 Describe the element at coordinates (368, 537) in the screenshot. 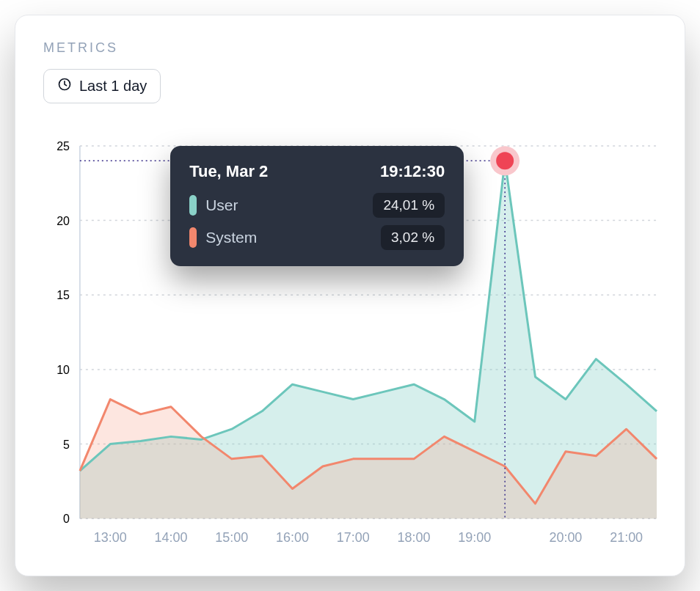

I see `x-ticks: 13:0014:0015:0016:0017:0018:0019:0020:00…` at that location.